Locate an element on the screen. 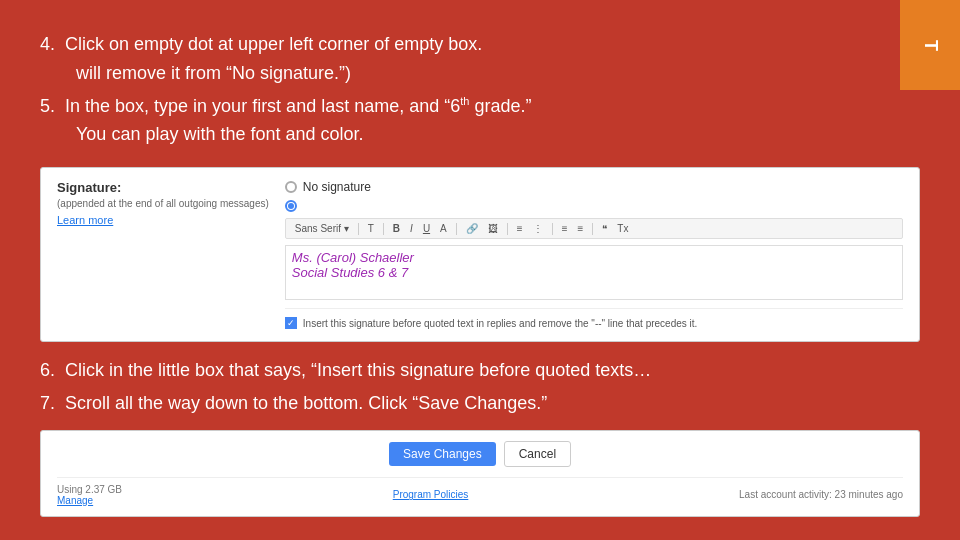 The width and height of the screenshot is (960, 540). save-btn-row: Save Changes Cancel is located at coordinates (480, 454).